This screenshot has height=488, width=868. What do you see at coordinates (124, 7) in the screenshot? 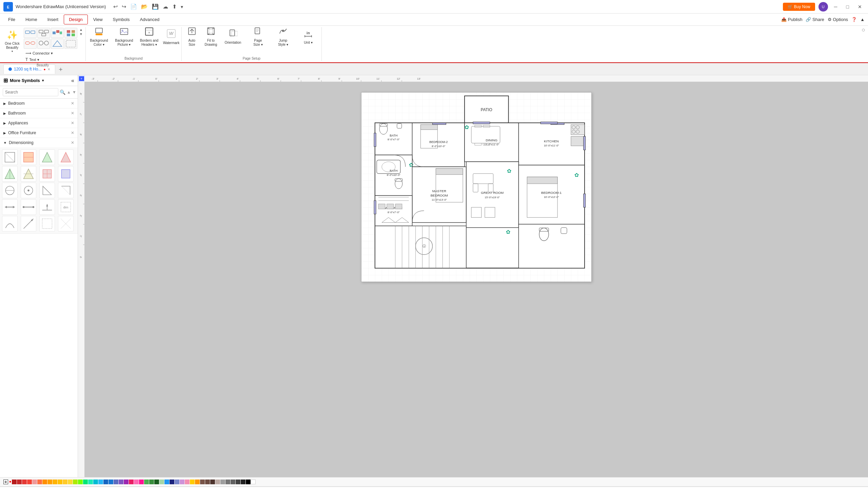
I see `redo-button: ↪` at bounding box center [124, 7].